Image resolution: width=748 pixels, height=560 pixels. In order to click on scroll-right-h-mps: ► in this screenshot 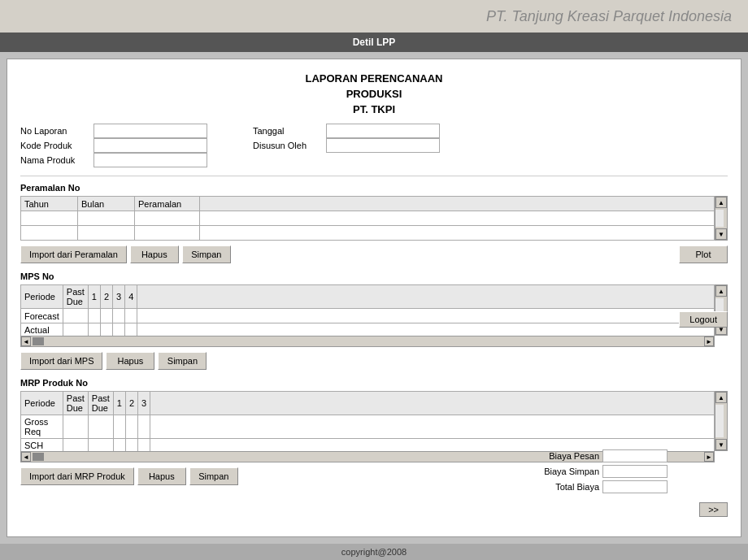, I will do `click(709, 341)`.